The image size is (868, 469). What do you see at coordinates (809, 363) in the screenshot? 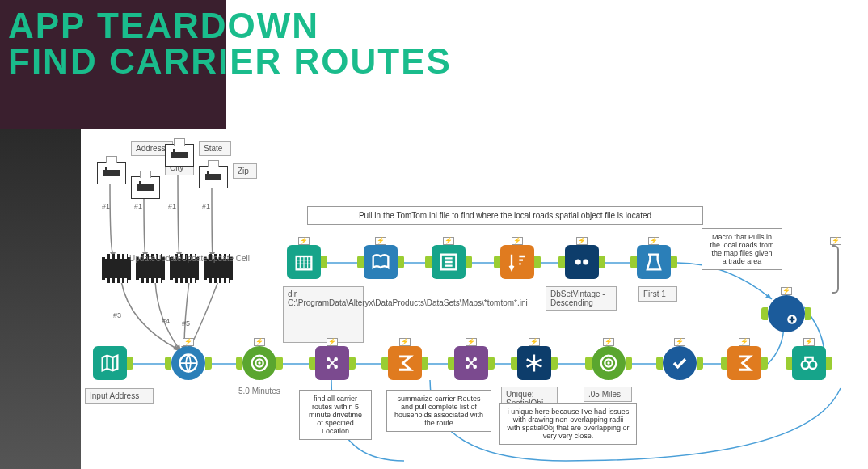
I see `binoculars-icon` at bounding box center [809, 363].